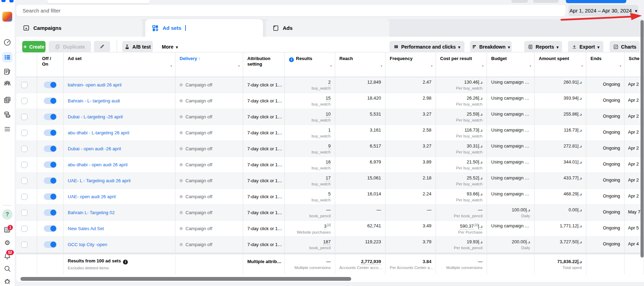  What do you see at coordinates (325, 226) in the screenshot?
I see `results-value: 3` at bounding box center [325, 226].